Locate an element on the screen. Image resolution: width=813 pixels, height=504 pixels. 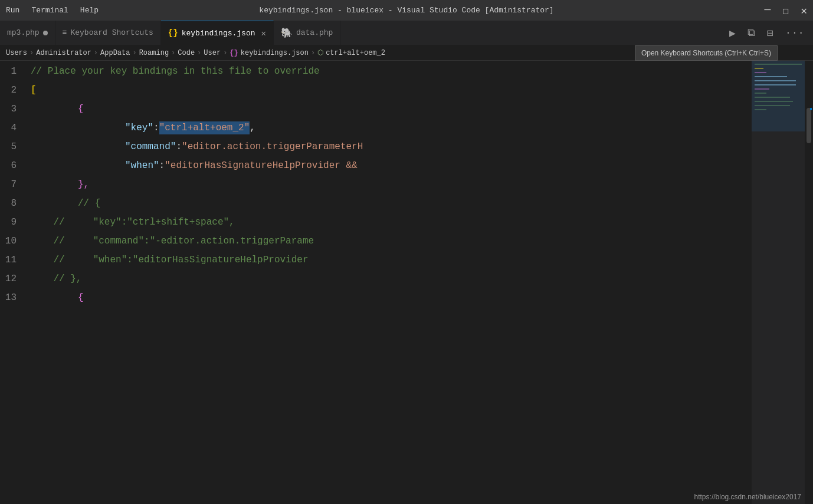
breadcrumb-appdata: AppData is located at coordinates (115, 53).